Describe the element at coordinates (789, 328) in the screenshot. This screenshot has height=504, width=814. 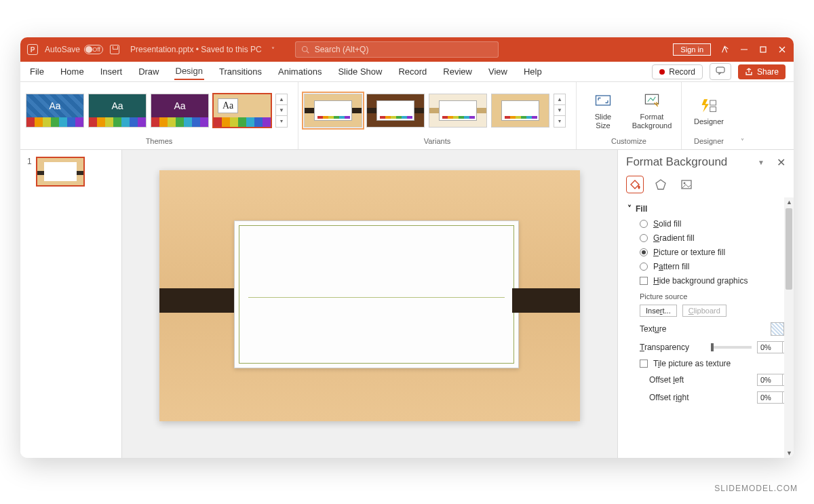
I see `pane-scrollbar: ▲ ▼` at that location.